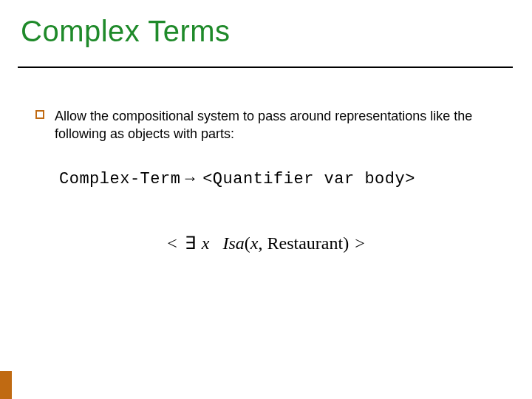  What do you see at coordinates (237, 179) in the screenshot?
I see `grammar-rule: Complex-Term→<Quantifier var body>` at bounding box center [237, 179].